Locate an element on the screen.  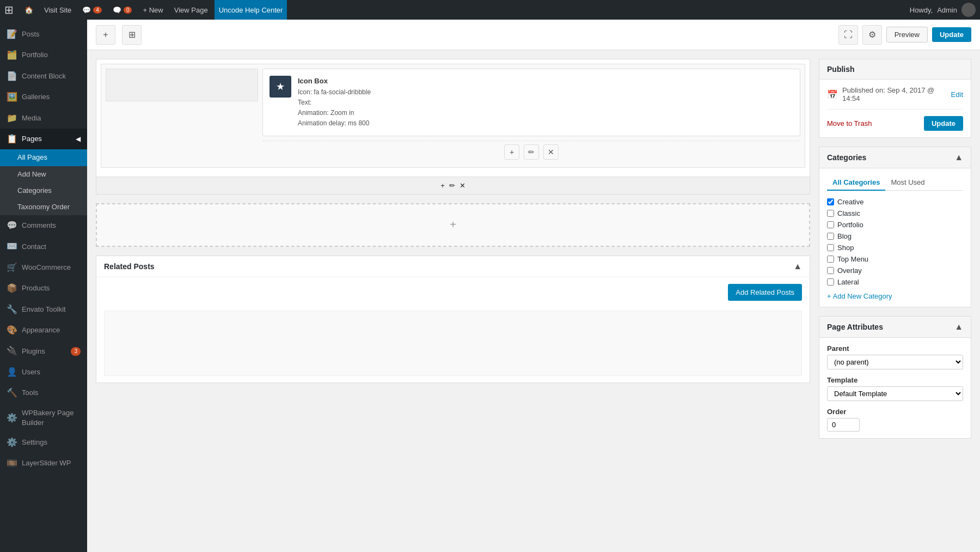
categories-tabs: All Categories Most Used is located at coordinates (895, 183).